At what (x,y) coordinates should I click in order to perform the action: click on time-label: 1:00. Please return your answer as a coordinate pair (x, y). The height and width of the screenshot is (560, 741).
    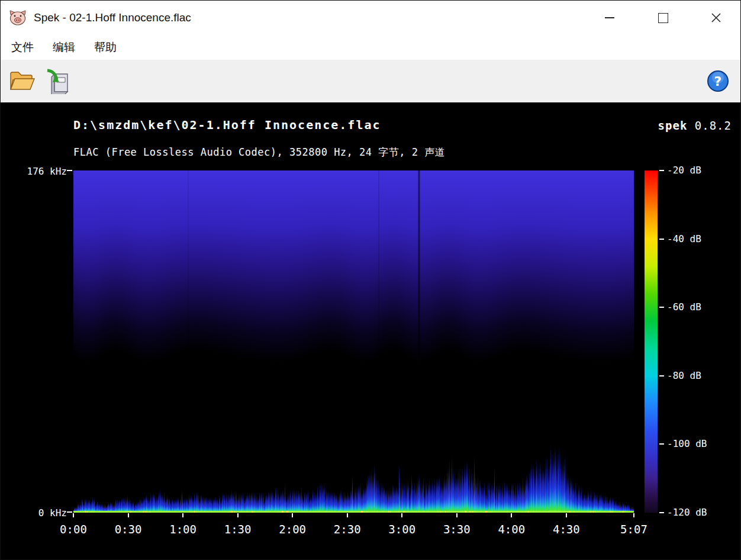
    Looking at the image, I should click on (183, 529).